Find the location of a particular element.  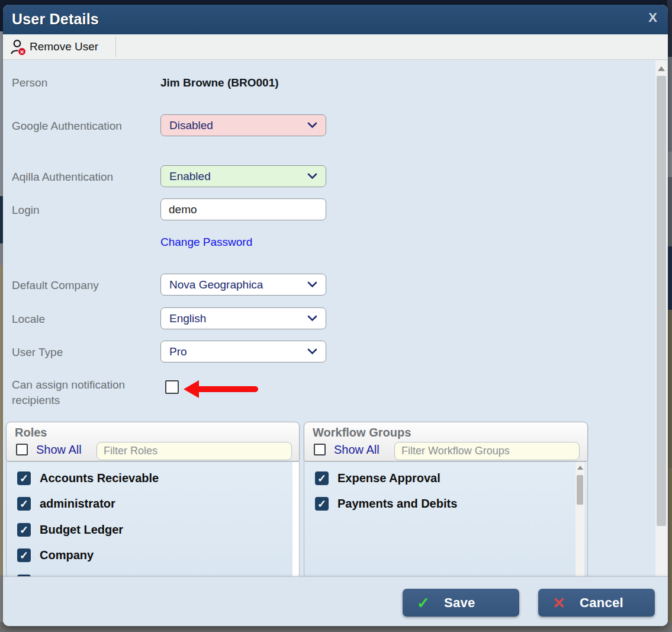

background-page-right-strip is located at coordinates (670, 316).